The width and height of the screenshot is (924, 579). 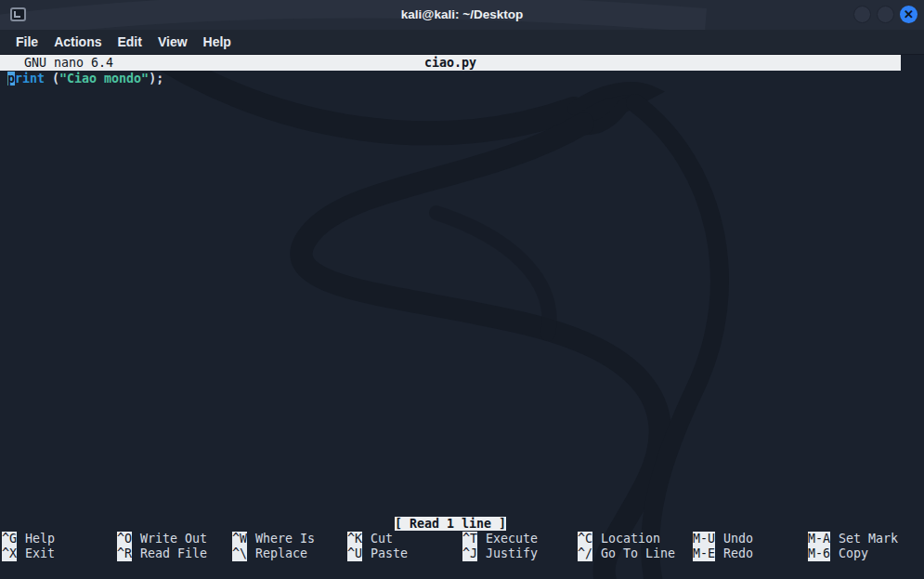 What do you see at coordinates (450, 524) in the screenshot?
I see `status-line: [ Read 1 line ]` at bounding box center [450, 524].